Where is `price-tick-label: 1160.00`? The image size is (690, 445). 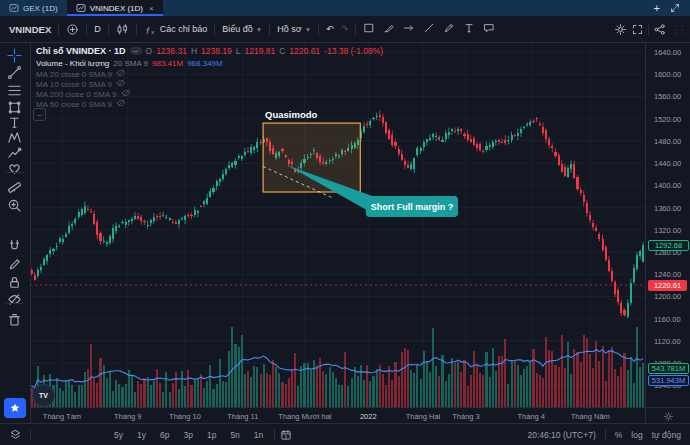
price-tick-label: 1160.00 is located at coordinates (668, 320).